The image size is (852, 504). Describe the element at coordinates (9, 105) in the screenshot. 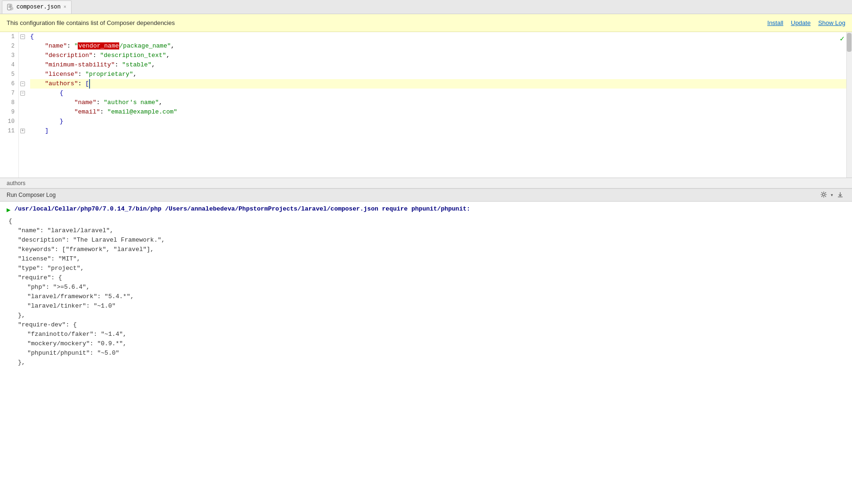

I see `line-numbers: 1 2 3 4 5 6 7 8 9 10 11` at that location.